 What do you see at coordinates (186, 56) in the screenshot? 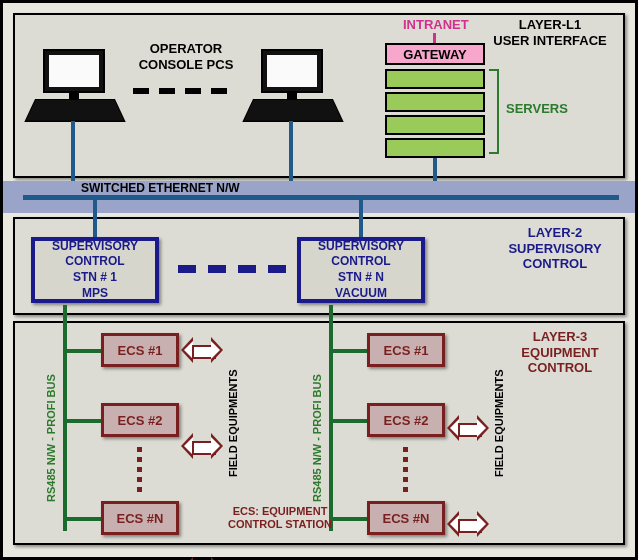
I see `console-label: OPERATOR CONSOLE PCS` at bounding box center [186, 56].